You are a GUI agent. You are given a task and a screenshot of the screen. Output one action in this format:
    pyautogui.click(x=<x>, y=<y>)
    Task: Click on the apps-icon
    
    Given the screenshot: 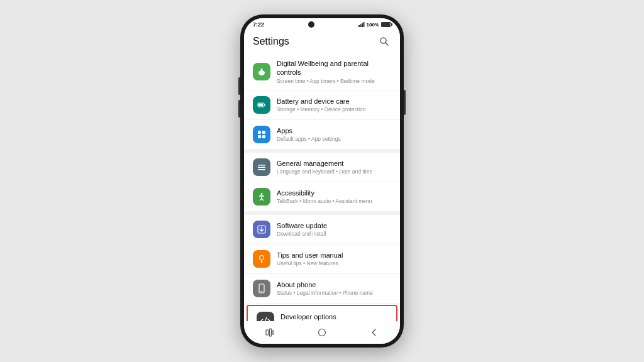 What is the action you would take?
    pyautogui.click(x=262, y=134)
    